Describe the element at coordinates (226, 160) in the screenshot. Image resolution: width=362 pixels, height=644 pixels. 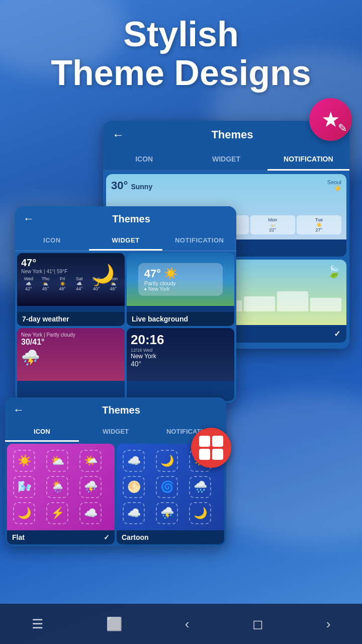
I see `panel-b-tabs: ICON WIDGET NOTIFICATION` at that location.